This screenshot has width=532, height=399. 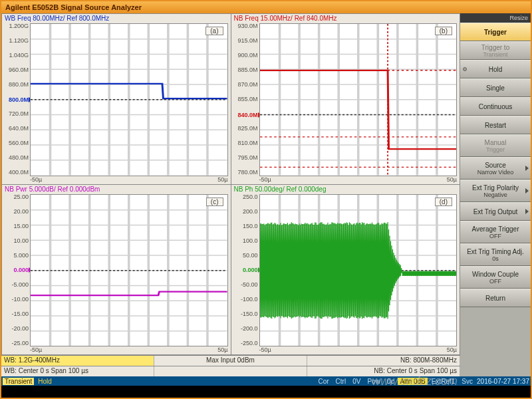 What do you see at coordinates (444, 202) in the screenshot?
I see `pane-label: (d)` at bounding box center [444, 202].